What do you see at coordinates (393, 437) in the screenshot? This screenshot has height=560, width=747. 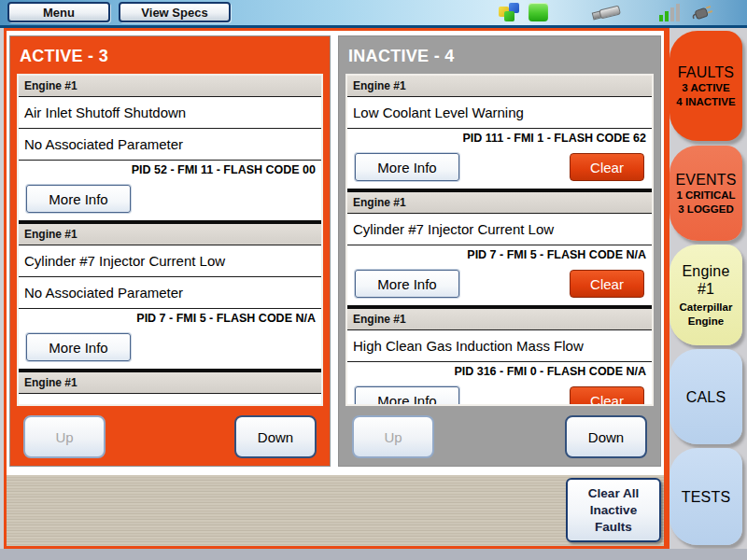 I see `inactive-up-button: Up` at bounding box center [393, 437].